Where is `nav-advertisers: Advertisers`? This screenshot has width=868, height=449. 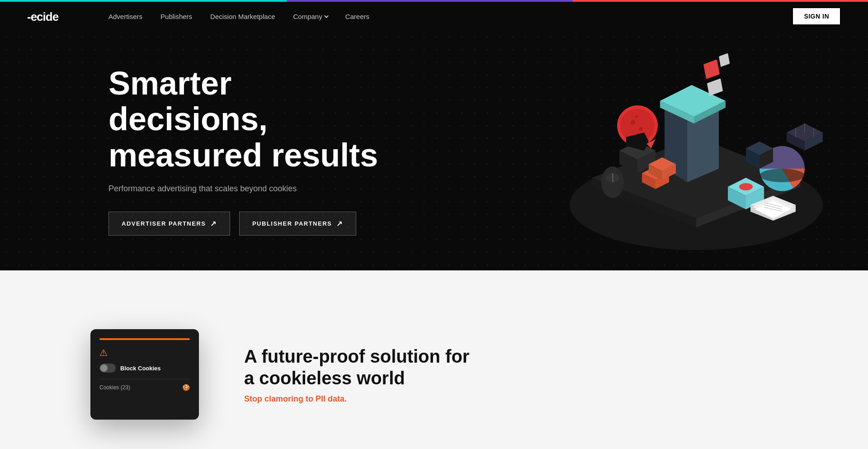
nav-advertisers: Advertisers is located at coordinates (126, 16).